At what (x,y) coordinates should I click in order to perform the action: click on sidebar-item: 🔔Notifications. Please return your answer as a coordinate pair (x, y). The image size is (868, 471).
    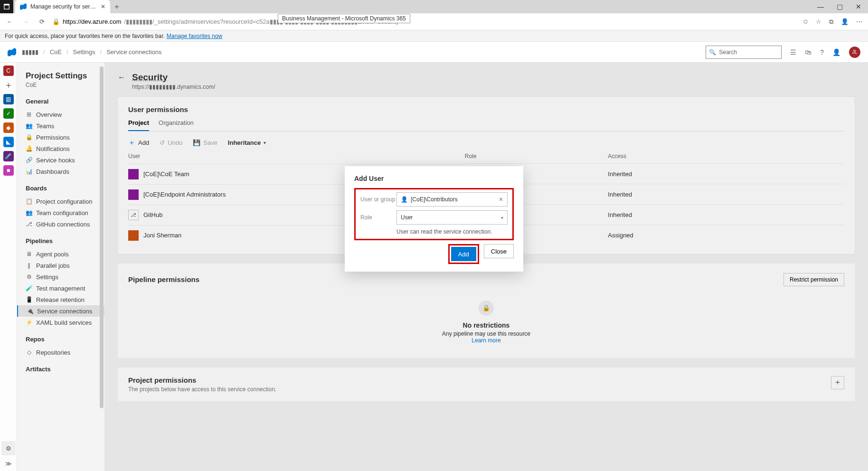
    Looking at the image, I should click on (65, 149).